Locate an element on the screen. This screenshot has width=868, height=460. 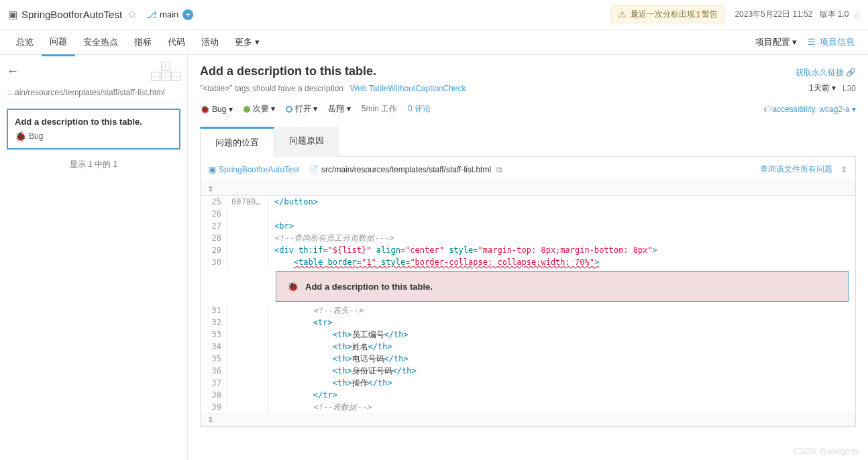
tag-icon: 🏷 is located at coordinates (767, 109).